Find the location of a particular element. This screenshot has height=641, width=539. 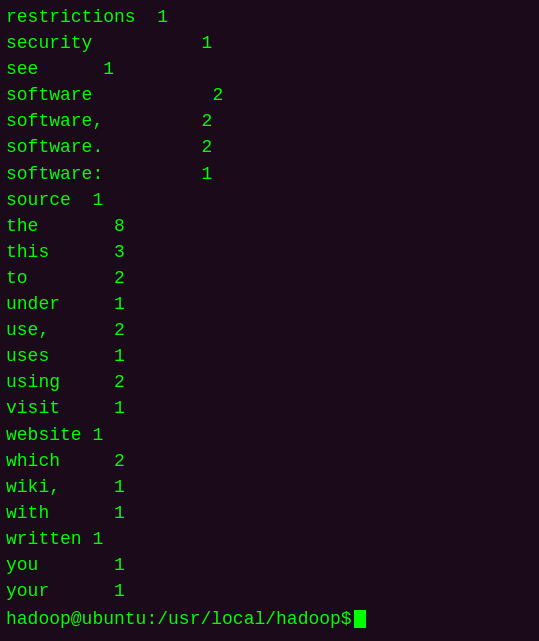

word-label: see 1 is located at coordinates (66, 69).